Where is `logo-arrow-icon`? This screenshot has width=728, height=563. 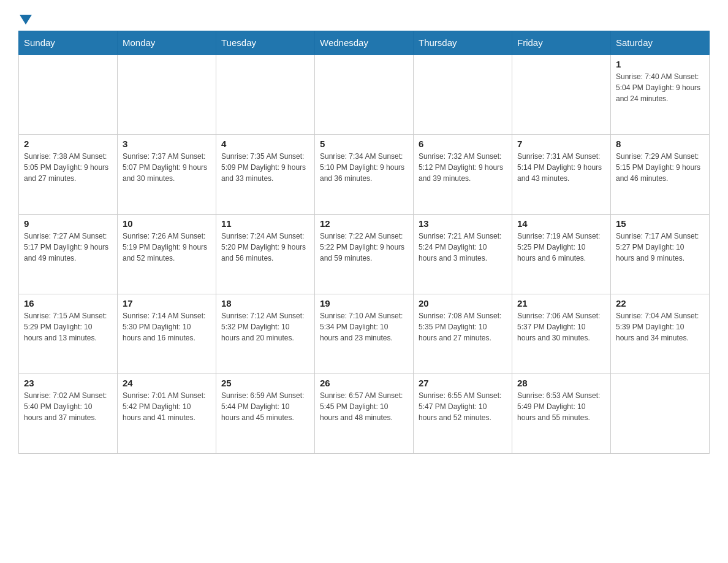
logo-arrow-icon is located at coordinates (26, 20).